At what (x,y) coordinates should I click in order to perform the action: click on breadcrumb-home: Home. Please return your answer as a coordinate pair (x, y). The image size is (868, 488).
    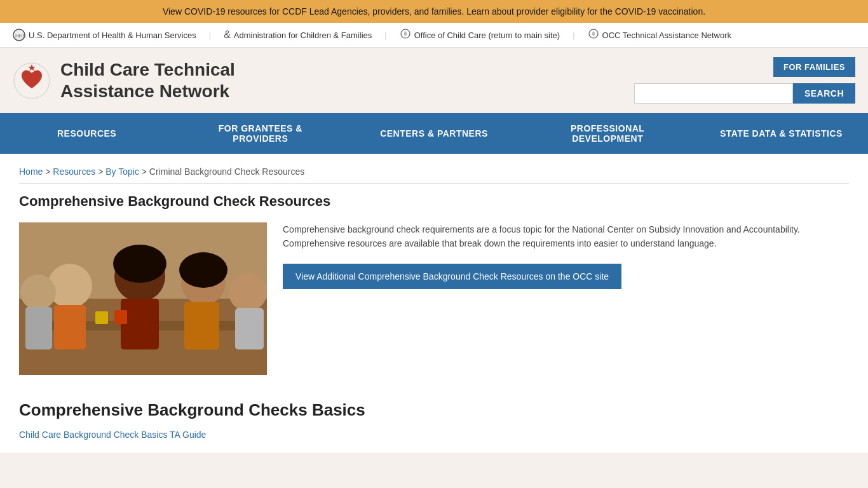
    Looking at the image, I should click on (31, 172).